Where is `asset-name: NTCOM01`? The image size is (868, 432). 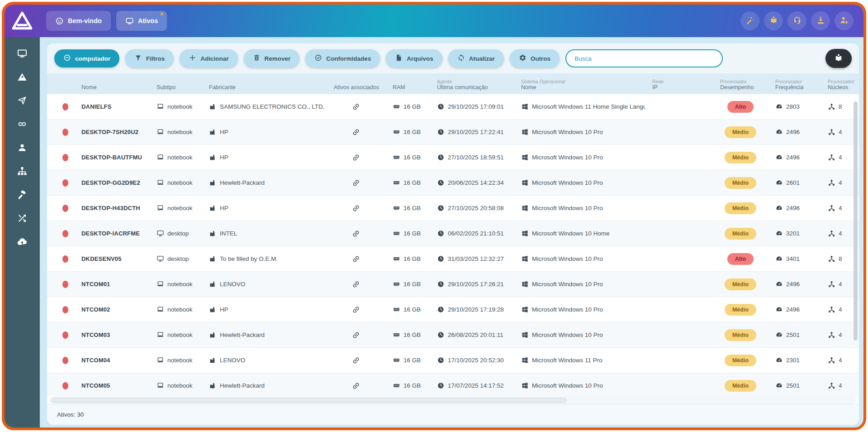 asset-name: NTCOM01 is located at coordinates (96, 284).